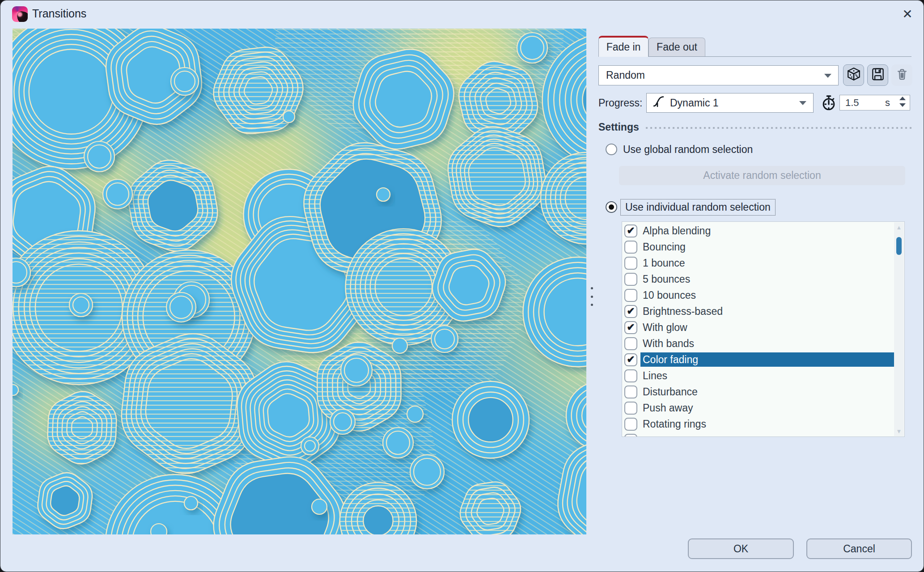 Image resolution: width=924 pixels, height=572 pixels. Describe the element at coordinates (758, 408) in the screenshot. I see `list-item: Push away` at that location.